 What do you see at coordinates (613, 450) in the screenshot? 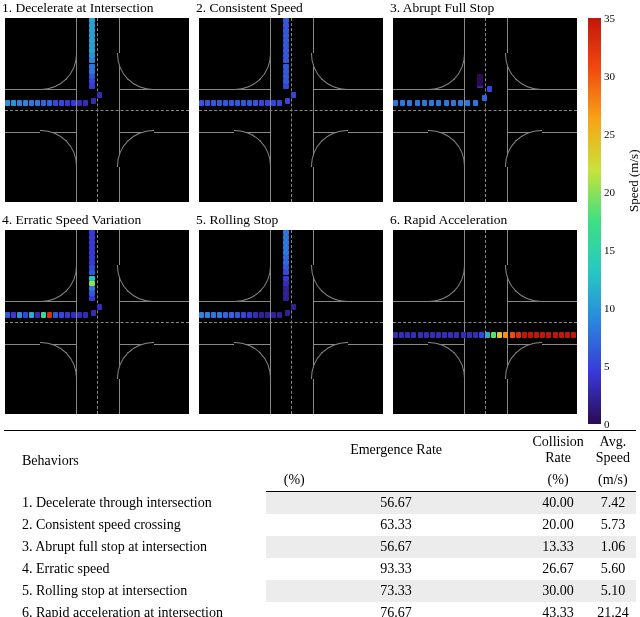
I see `col-avgspeed: Avg. Speed` at bounding box center [613, 450].